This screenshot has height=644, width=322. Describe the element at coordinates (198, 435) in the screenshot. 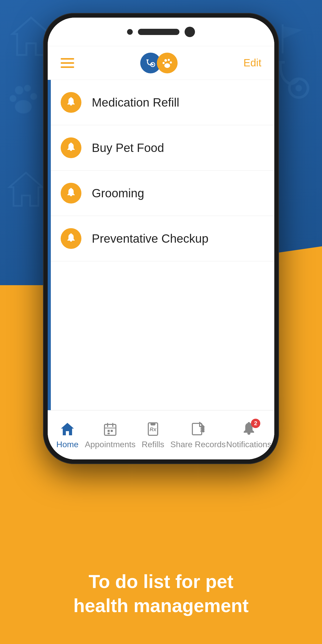

I see `nav-item-share-records: Share Records` at that location.